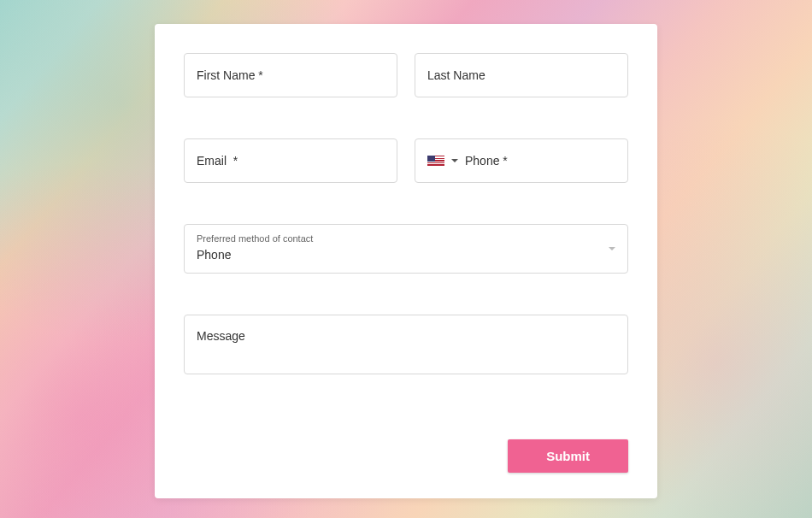 The width and height of the screenshot is (812, 518). What do you see at coordinates (291, 161) in the screenshot?
I see `email-field` at bounding box center [291, 161].